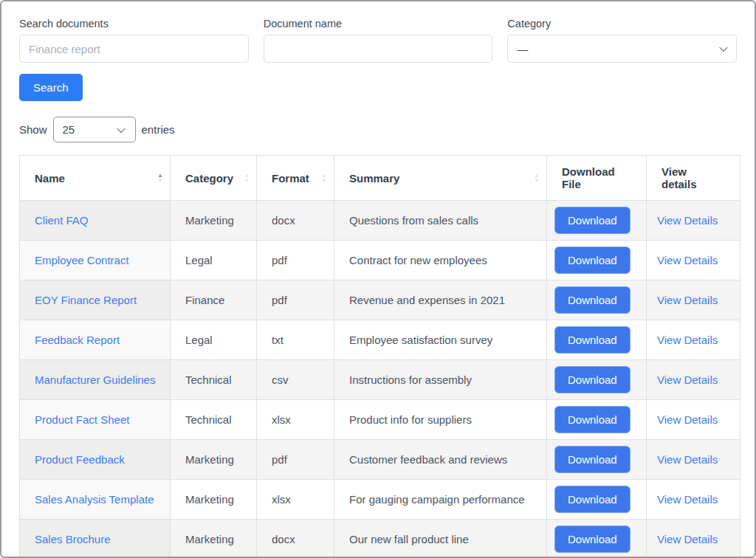 Image resolution: width=756 pixels, height=558 pixels. Describe the element at coordinates (622, 49) in the screenshot. I see `category-select: —` at that location.